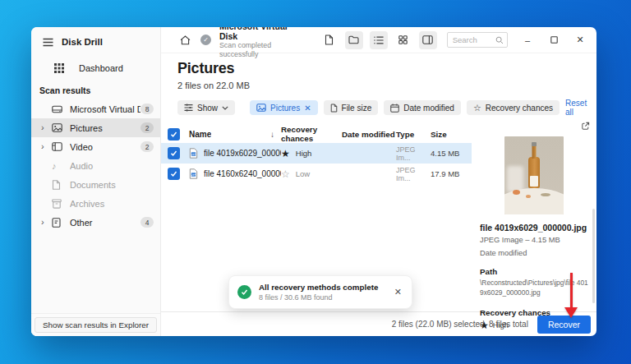  I want to click on date-modified-filter-chip: Date modified, so click(422, 108).